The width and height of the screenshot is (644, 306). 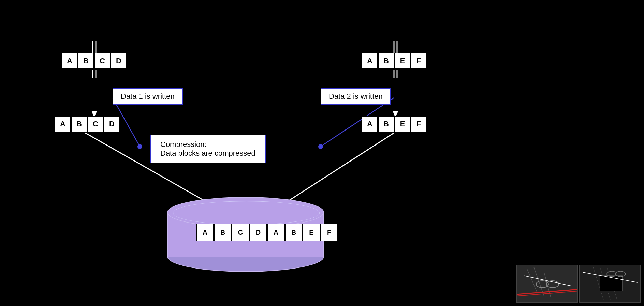 I want to click on thumb2-svg, so click(x=610, y=284).